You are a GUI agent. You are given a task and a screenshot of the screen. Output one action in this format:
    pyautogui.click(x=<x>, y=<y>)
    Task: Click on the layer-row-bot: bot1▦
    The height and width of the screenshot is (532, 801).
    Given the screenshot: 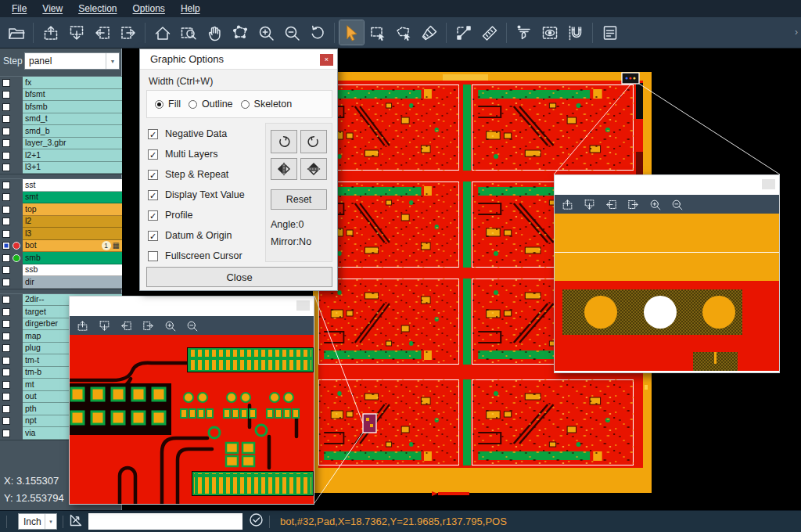 What is the action you would take?
    pyautogui.click(x=61, y=246)
    